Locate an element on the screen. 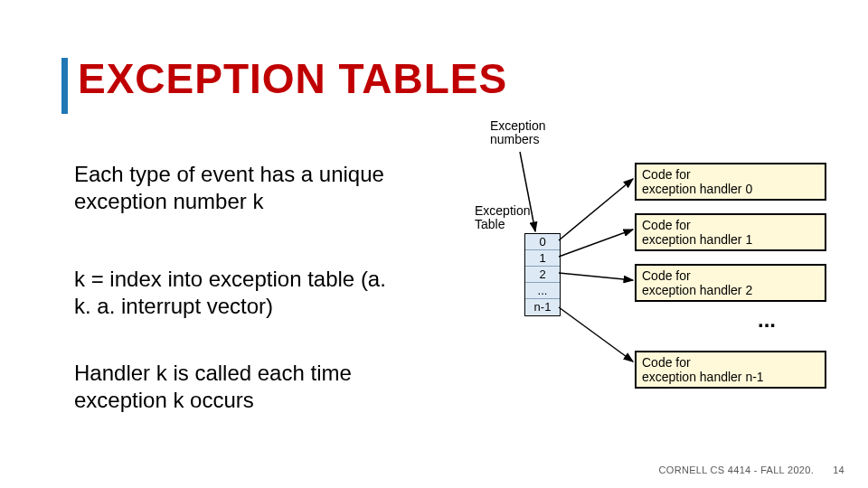 This screenshot has height=488, width=868. handler-box-0: Code forexception handler 0 is located at coordinates (731, 182).